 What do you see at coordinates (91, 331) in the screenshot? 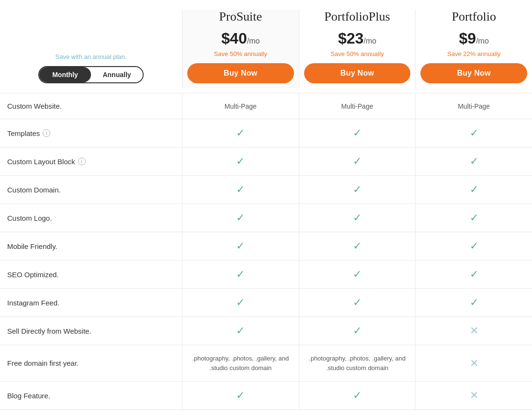
I see `feature-name-cell: Sell Directly from Website.` at bounding box center [91, 331].